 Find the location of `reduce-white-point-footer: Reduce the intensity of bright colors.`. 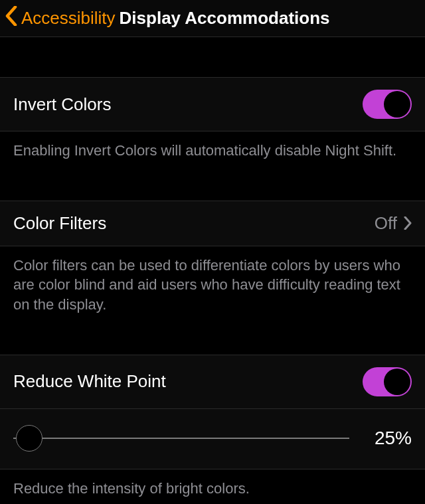

reduce-white-point-footer: Reduce the intensity of bright colors. is located at coordinates (212, 487).